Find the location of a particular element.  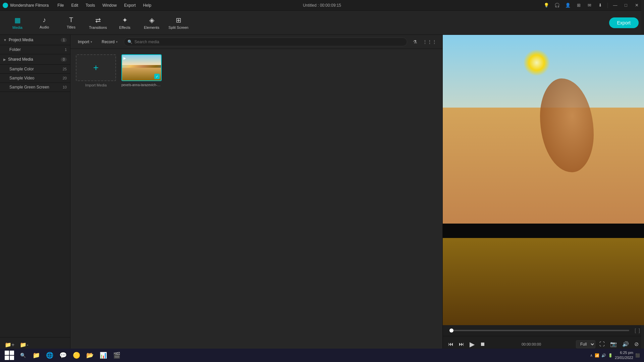

mail-icon: ✉ is located at coordinates (589, 5).